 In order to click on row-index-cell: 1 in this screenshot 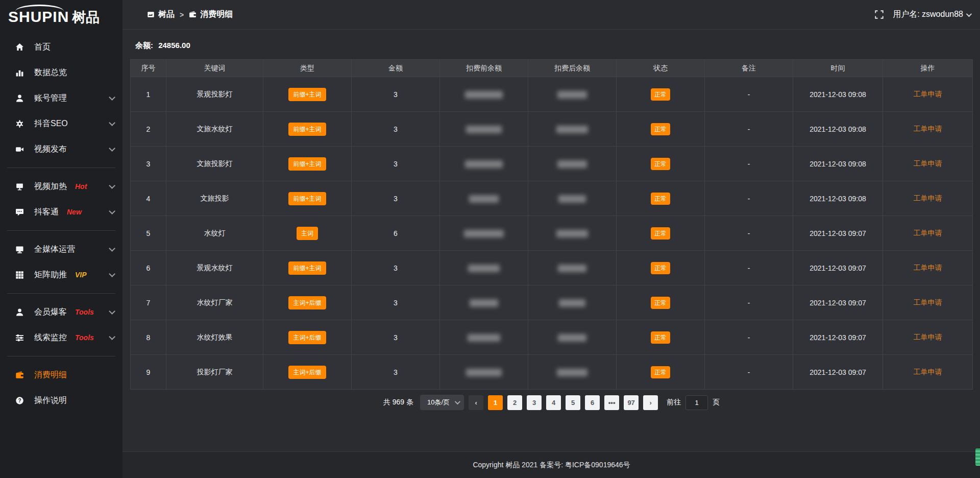, I will do `click(149, 94)`.